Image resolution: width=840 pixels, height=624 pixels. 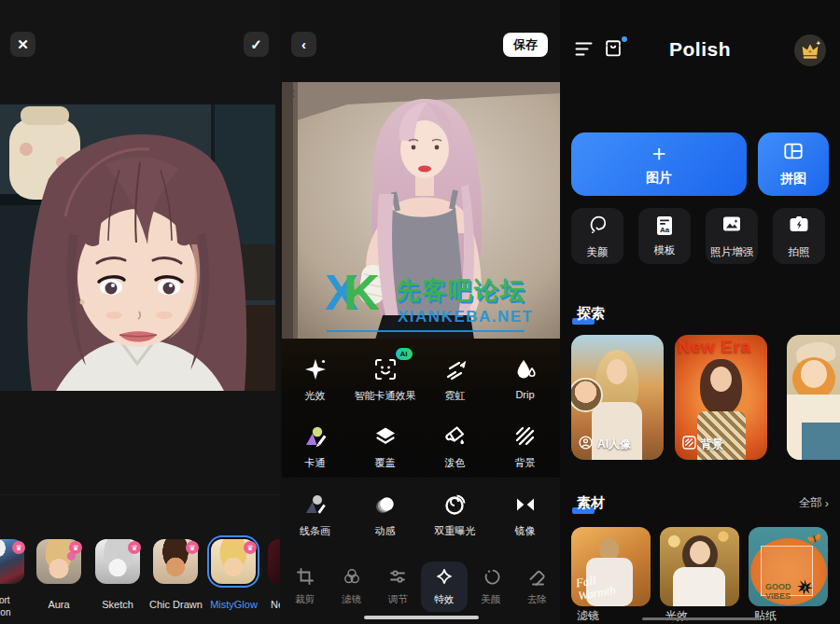 I want to click on style-thumb-ne, so click(x=274, y=562).